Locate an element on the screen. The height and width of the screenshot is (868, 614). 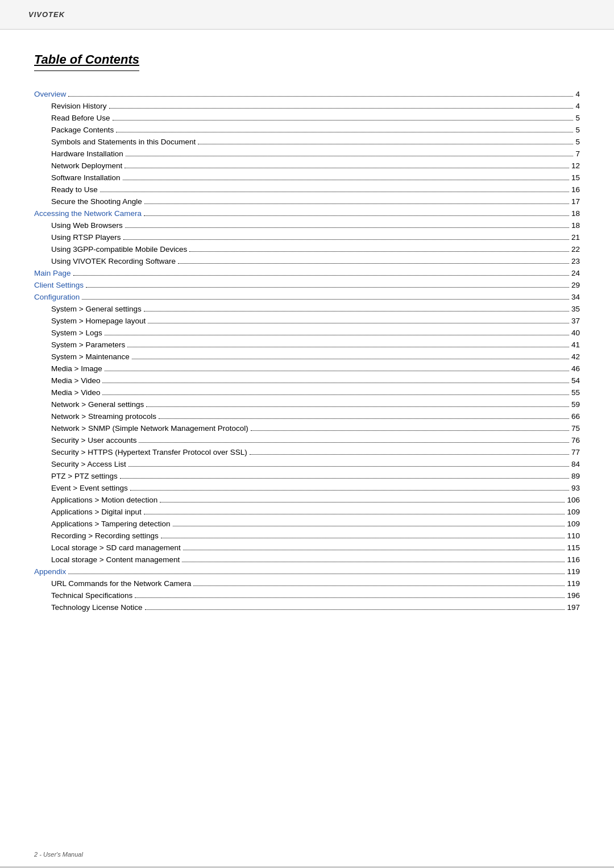
toc-item: System > Maintenance42 is located at coordinates (307, 357).